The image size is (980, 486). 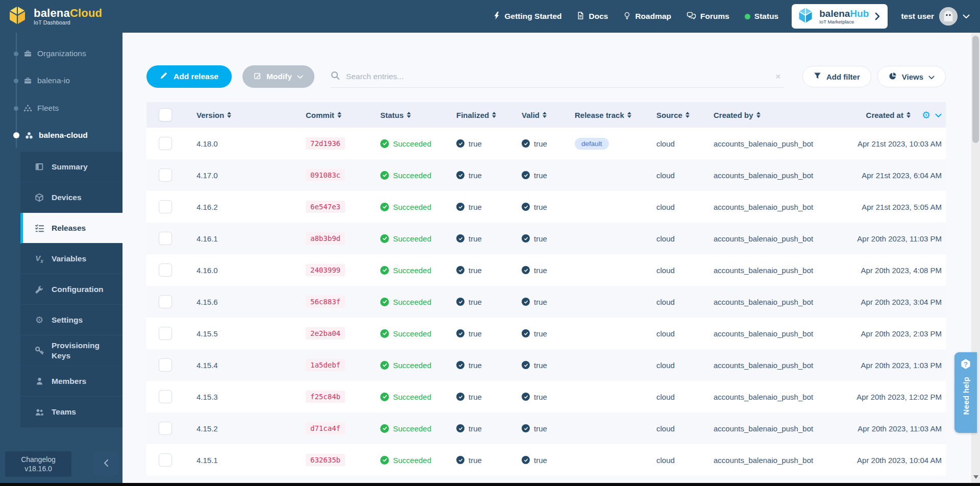 I want to click on table-row: 4.17.0 091083c Succeeded true true cloud…, so click(x=546, y=175).